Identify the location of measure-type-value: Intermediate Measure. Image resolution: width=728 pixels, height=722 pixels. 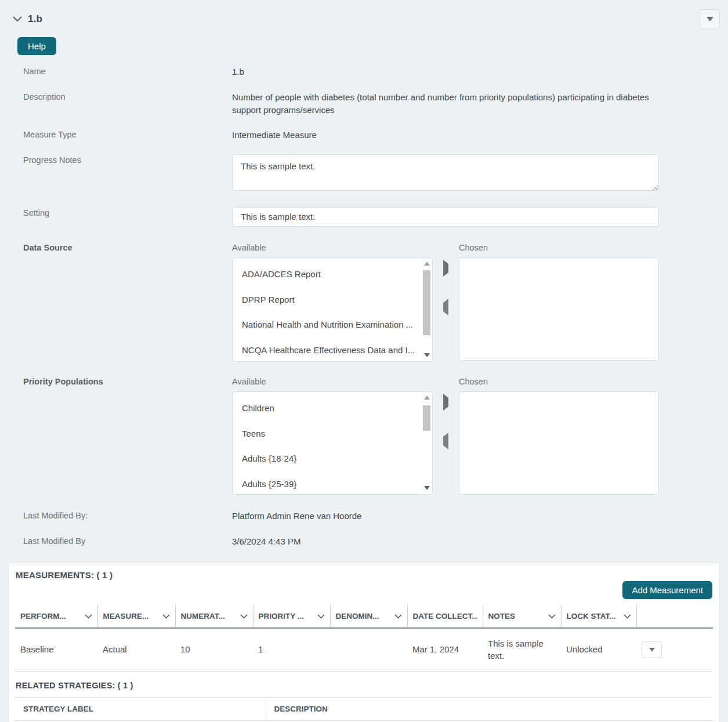
(446, 135).